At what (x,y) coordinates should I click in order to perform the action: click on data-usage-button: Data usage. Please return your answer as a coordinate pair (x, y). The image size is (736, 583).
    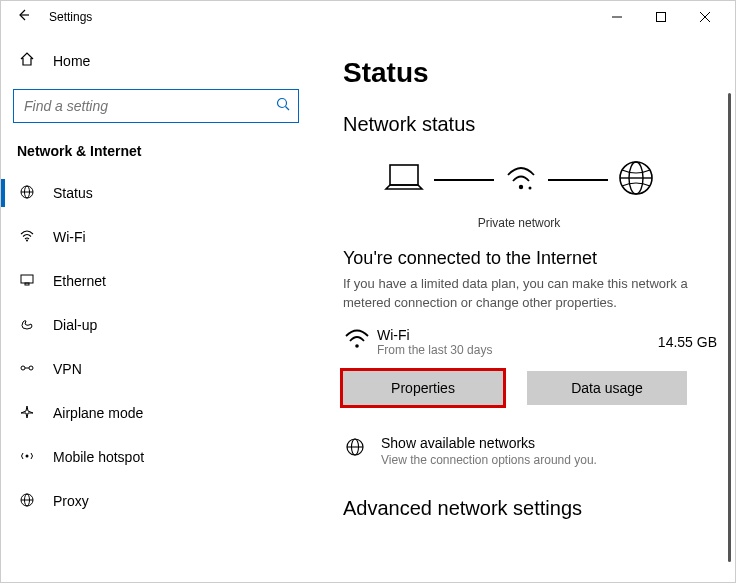
    Looking at the image, I should click on (607, 388).